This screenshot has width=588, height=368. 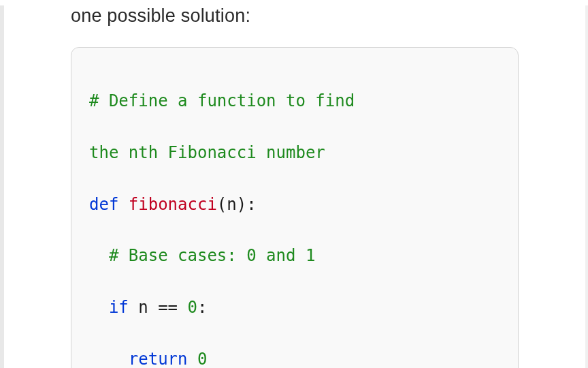 What do you see at coordinates (587, 187) in the screenshot?
I see `right-border` at bounding box center [587, 187].